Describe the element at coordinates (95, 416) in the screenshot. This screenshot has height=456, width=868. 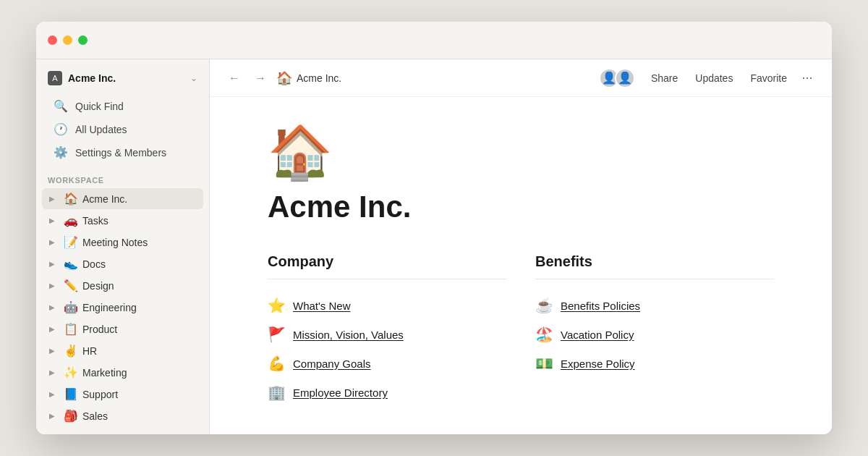
I see `tree-item-label: Sales` at that location.